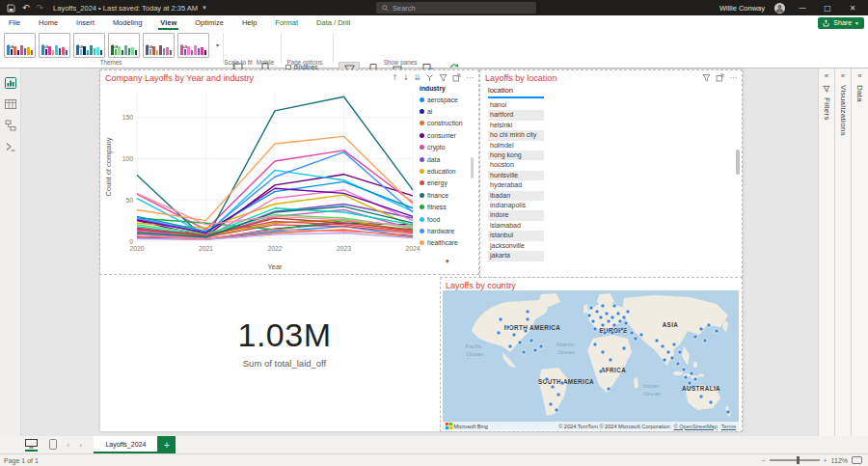 This screenshot has height=466, width=868. Describe the element at coordinates (516, 256) in the screenshot. I see `location-row-jakarta: jakarta` at that location.